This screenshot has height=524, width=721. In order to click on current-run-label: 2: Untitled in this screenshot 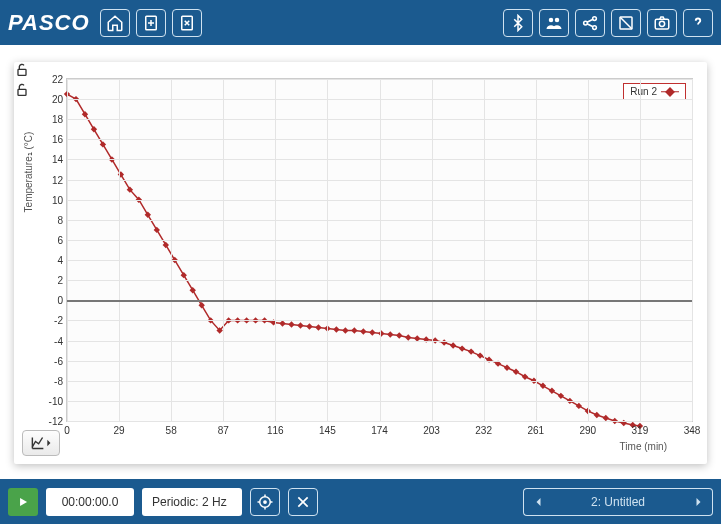, I will do `click(618, 502)`.